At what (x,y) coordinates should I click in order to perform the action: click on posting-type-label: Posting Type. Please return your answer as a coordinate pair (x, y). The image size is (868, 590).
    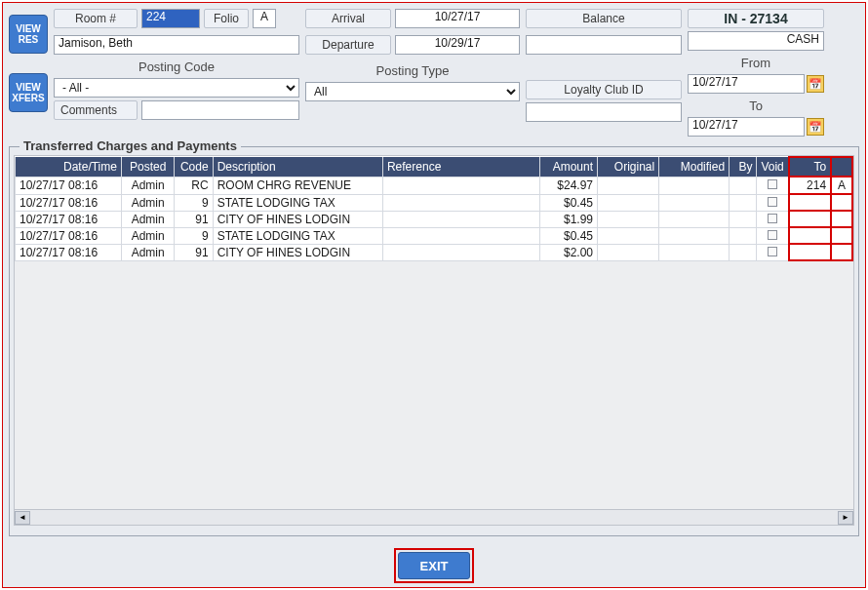
    Looking at the image, I should click on (413, 70).